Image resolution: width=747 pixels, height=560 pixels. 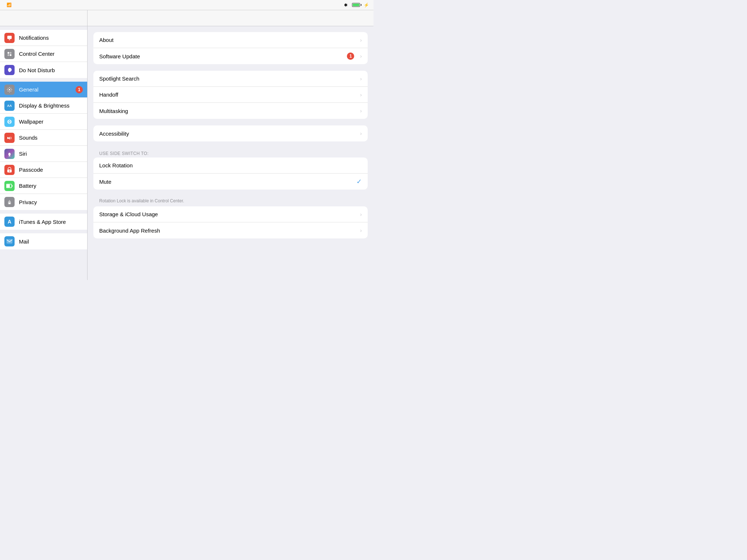 What do you see at coordinates (44, 18) in the screenshot?
I see `sidebar-title` at bounding box center [44, 18].